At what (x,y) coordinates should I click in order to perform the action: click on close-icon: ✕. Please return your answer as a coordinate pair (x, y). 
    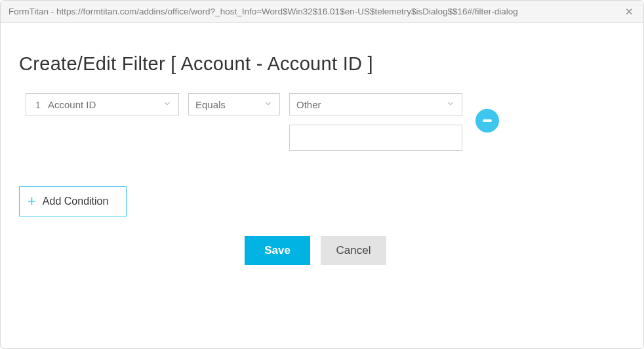
    Looking at the image, I should click on (629, 12).